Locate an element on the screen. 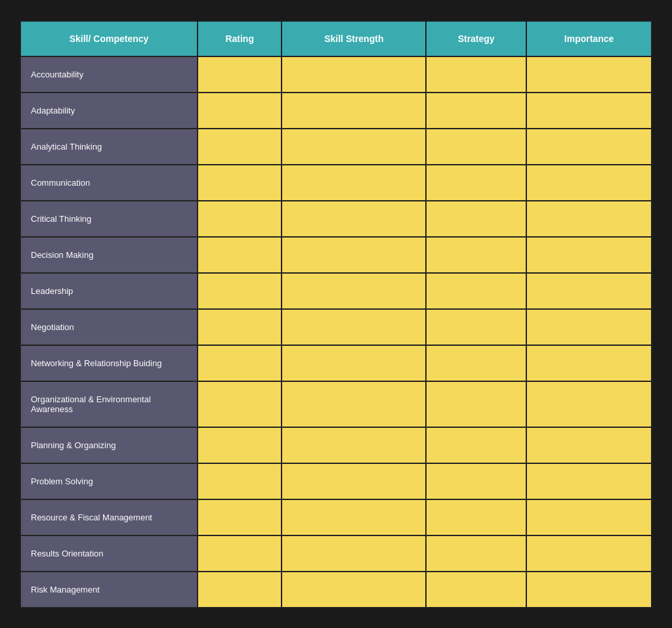 The height and width of the screenshot is (628, 672). skill-cell: Decision Making is located at coordinates (109, 255).